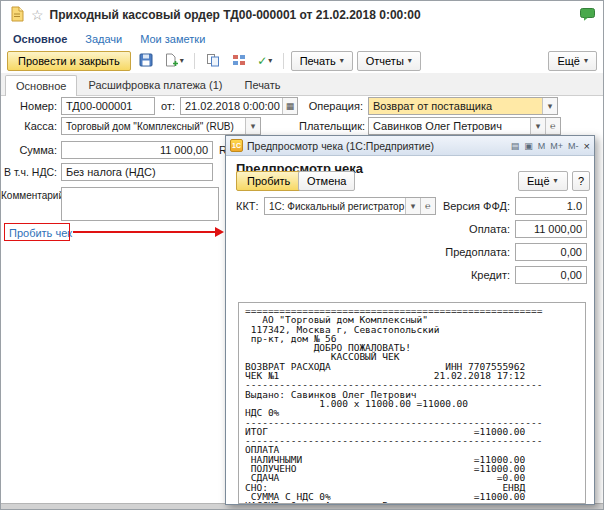 The width and height of the screenshot is (604, 510). What do you see at coordinates (528, 146) in the screenshot?
I see `dialog-save-icon: ▣` at bounding box center [528, 146].